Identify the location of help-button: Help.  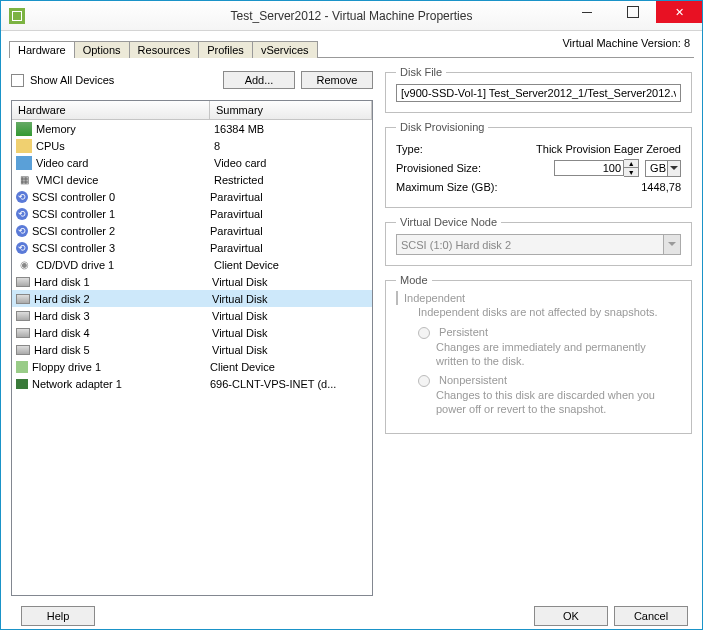
(58, 616).